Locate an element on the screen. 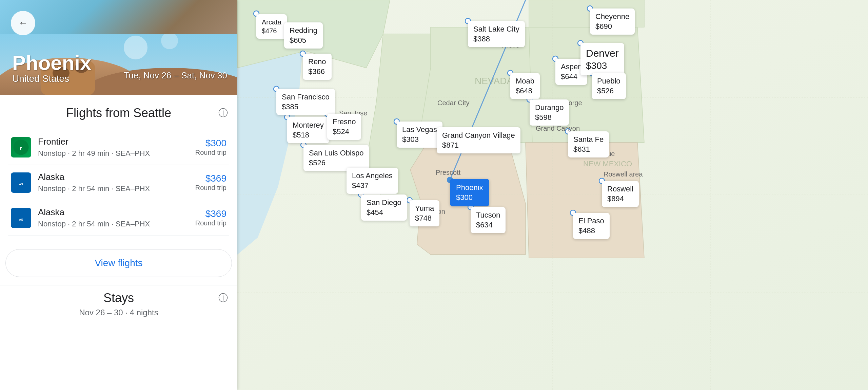 The image size is (868, 390). flight-row-1: ASAlaskaNonstop · 2 hr 54 min · SEA–PHX$… is located at coordinates (119, 183).